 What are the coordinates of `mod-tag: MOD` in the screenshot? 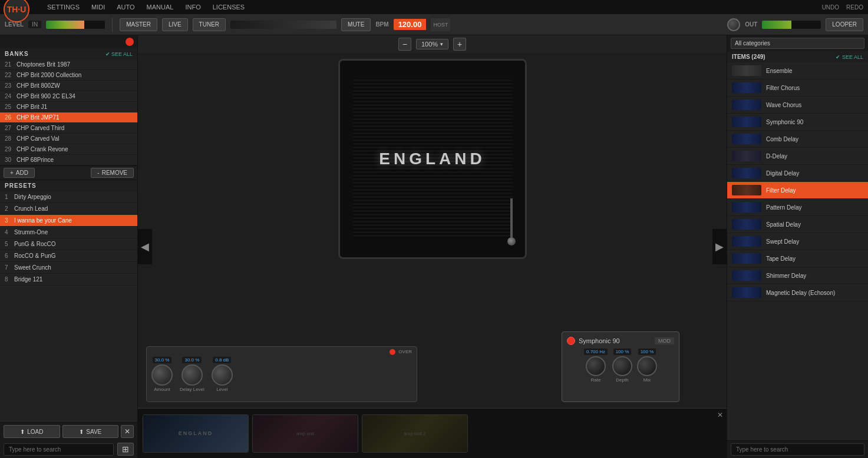 It's located at (665, 341).